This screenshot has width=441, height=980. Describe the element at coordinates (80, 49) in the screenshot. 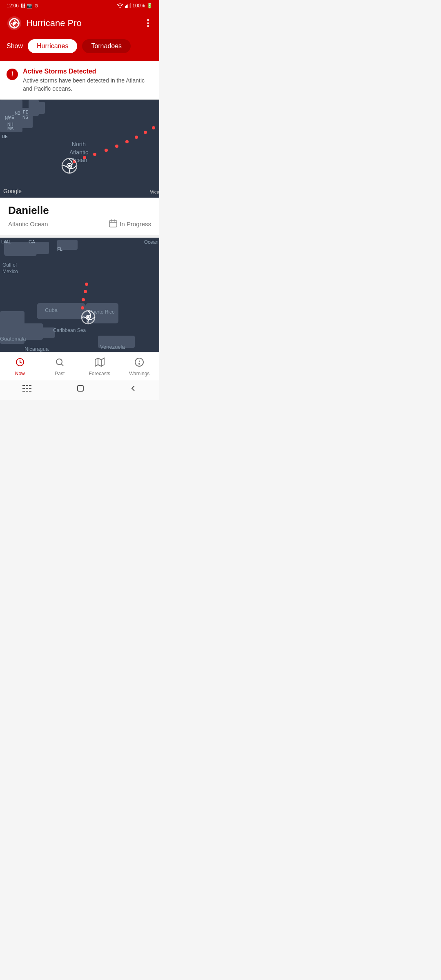

I see `toggle-section: Show Hurricanes Tornadoes` at that location.